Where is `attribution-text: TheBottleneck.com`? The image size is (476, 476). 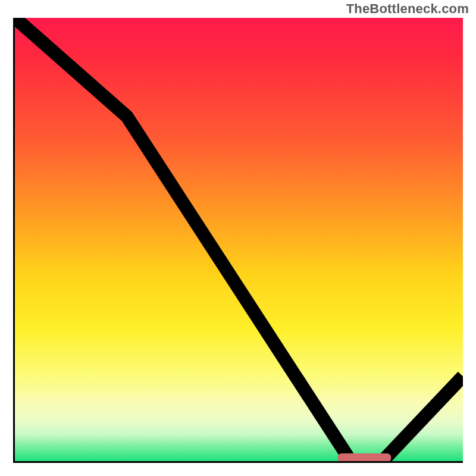
attribution-text: TheBottleneck.com is located at coordinates (408, 9).